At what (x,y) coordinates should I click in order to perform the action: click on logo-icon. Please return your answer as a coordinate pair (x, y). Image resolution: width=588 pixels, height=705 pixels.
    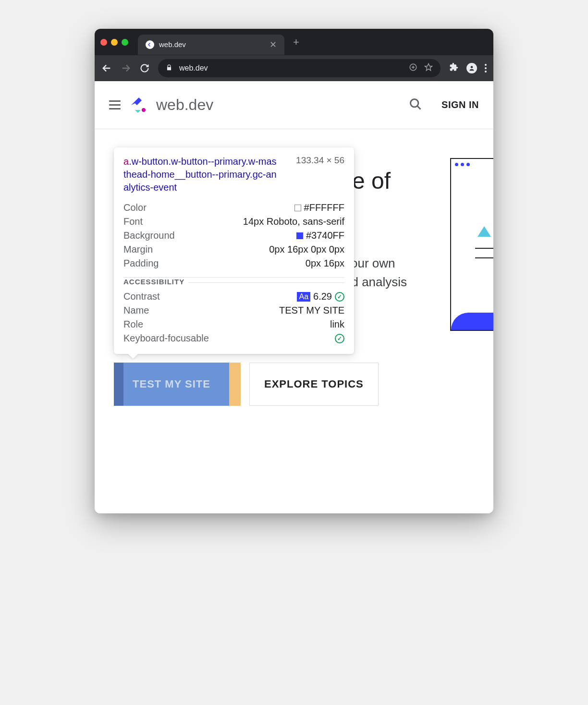
    Looking at the image, I should click on (140, 105).